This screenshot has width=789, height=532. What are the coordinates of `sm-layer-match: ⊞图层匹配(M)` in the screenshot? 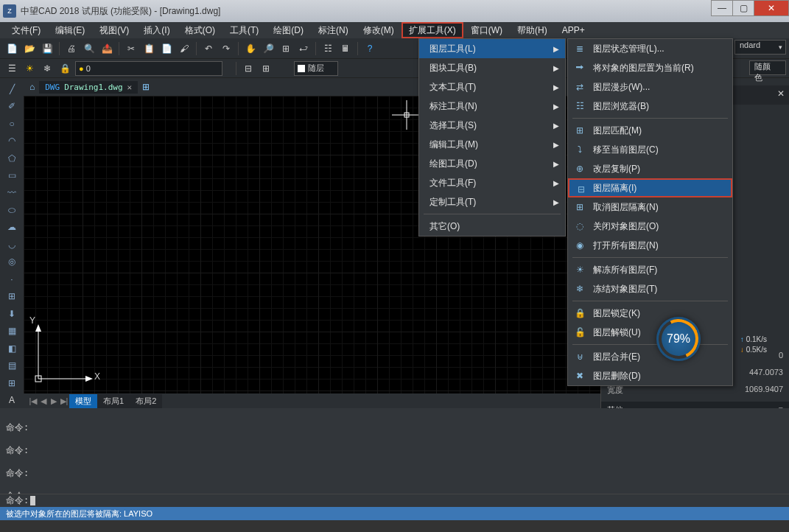 It's located at (650, 130).